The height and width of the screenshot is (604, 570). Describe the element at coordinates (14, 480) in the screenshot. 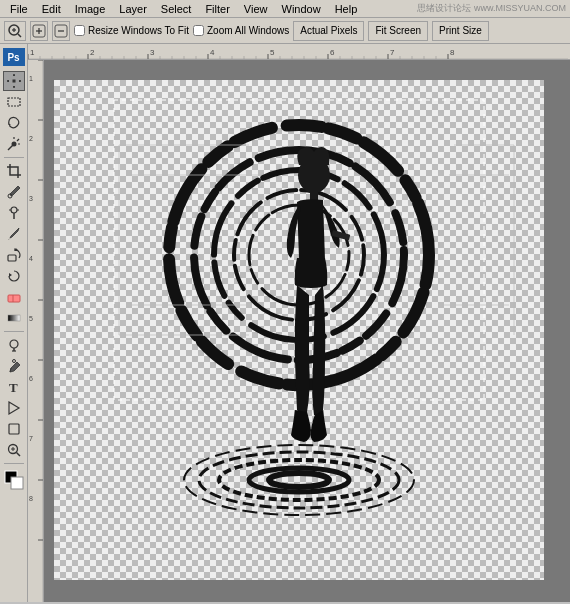

I see `color-swatches` at that location.